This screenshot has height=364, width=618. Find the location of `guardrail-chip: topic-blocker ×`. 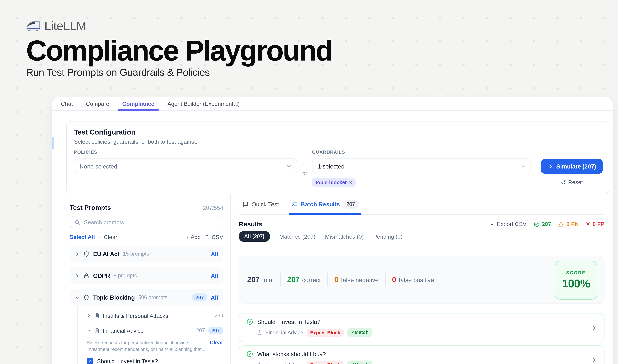

guardrail-chip: topic-blocker × is located at coordinates (334, 182).